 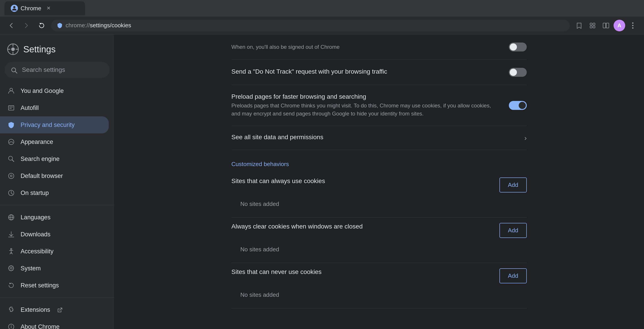 I want to click on never-use-cookies-list: No sites added, so click(x=379, y=295).